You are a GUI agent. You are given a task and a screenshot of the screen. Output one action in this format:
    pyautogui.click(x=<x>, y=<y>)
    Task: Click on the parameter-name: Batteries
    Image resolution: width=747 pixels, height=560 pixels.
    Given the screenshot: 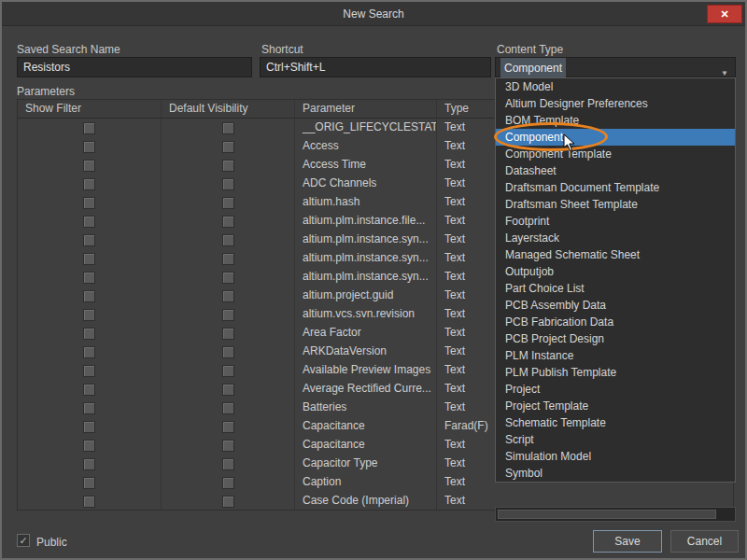 What is the action you would take?
    pyautogui.click(x=366, y=408)
    